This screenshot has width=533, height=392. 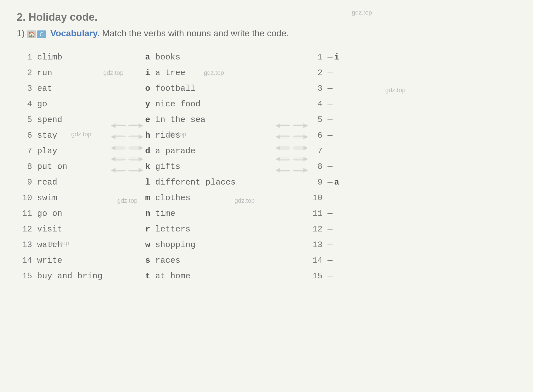 I want to click on verb-word-1: climb, so click(x=50, y=57).